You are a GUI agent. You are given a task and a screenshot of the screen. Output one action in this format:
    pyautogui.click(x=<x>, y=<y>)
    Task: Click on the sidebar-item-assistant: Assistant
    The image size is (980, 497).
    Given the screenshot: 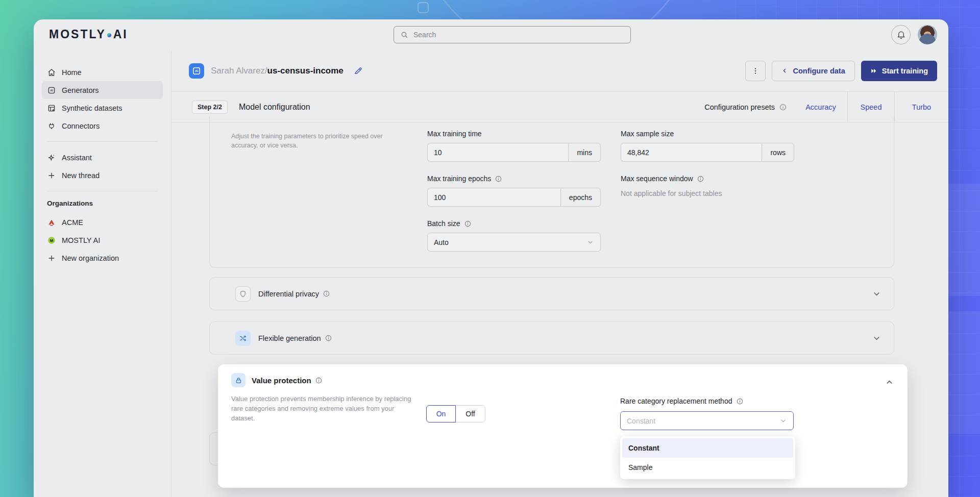 What is the action you would take?
    pyautogui.click(x=102, y=157)
    